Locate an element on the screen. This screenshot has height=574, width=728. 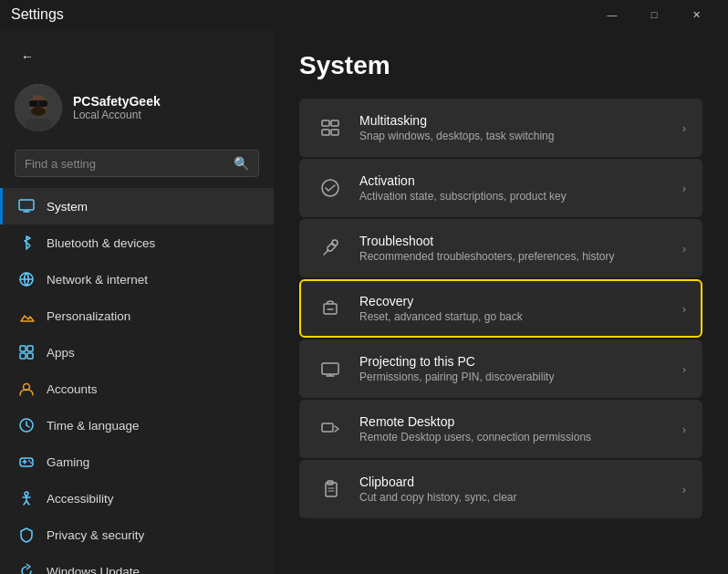
nav-icon-time is located at coordinates (26, 425).